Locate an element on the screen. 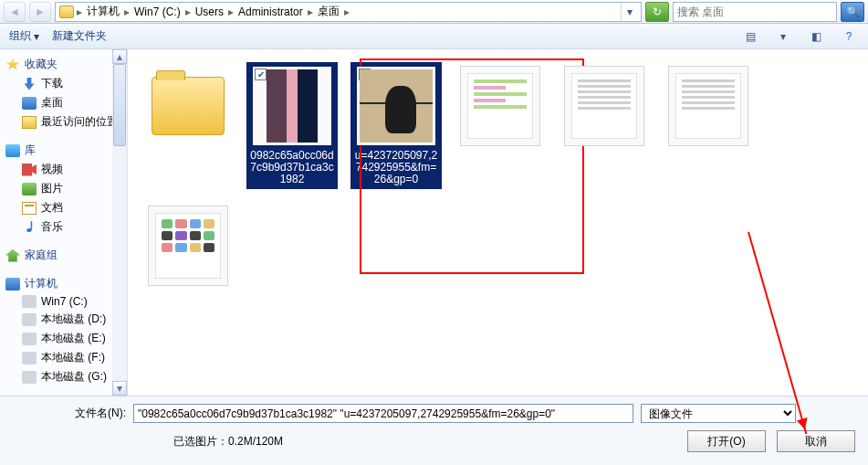  video-icon is located at coordinates (29, 170).